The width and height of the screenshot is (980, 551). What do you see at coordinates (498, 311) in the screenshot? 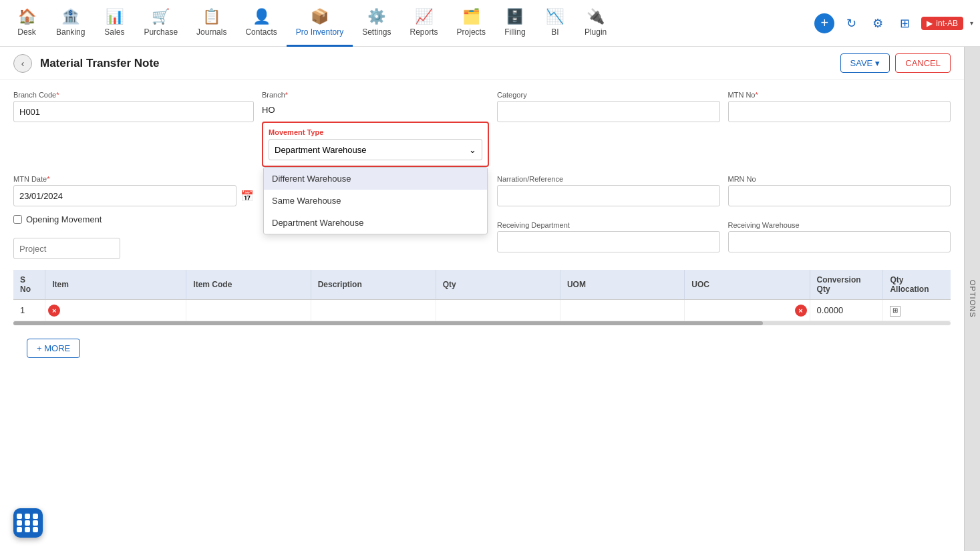
I see `cell-qty` at bounding box center [498, 311].